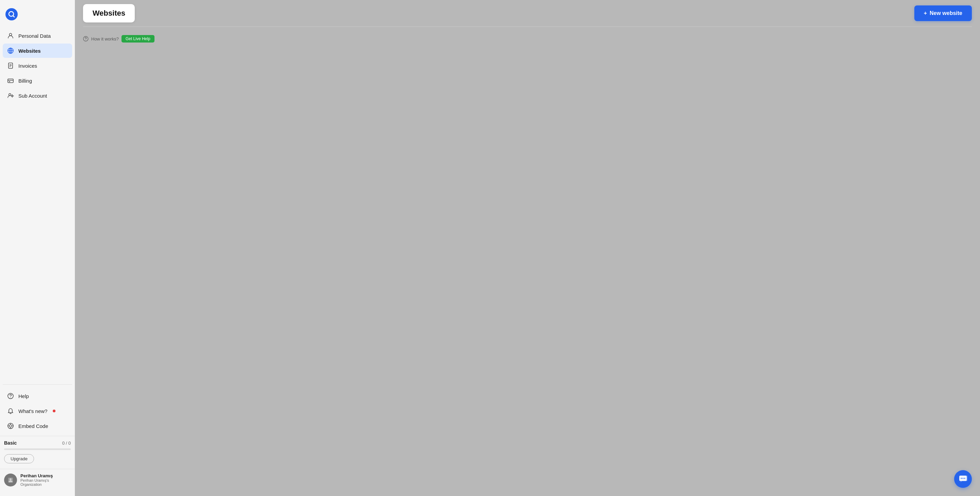  What do you see at coordinates (946, 13) in the screenshot?
I see `new-website-label: New website` at bounding box center [946, 13].